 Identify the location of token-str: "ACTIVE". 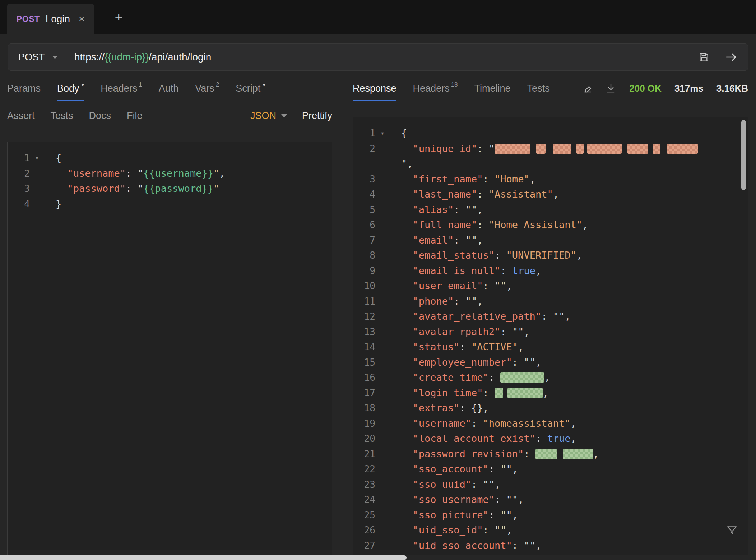
(495, 347).